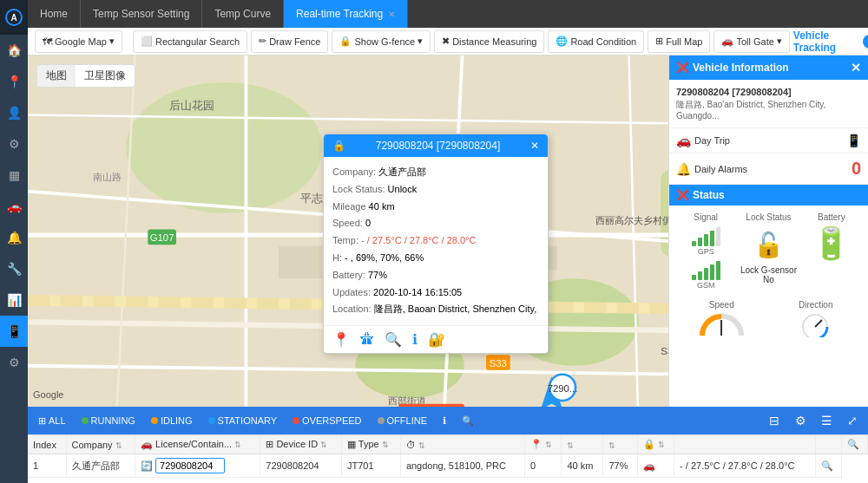 The image size is (868, 483). Describe the element at coordinates (14, 175) in the screenshot. I see `sidebar-layers-icon: ▦` at that location.